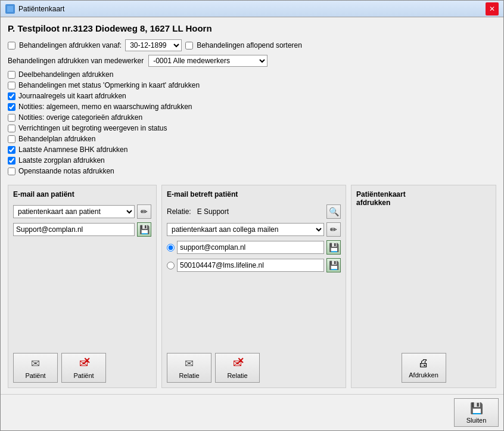 This screenshot has height=431, width=504. I want to click on option-cb8: Laatste Anamnese BHK afdrukken, so click(252, 150).